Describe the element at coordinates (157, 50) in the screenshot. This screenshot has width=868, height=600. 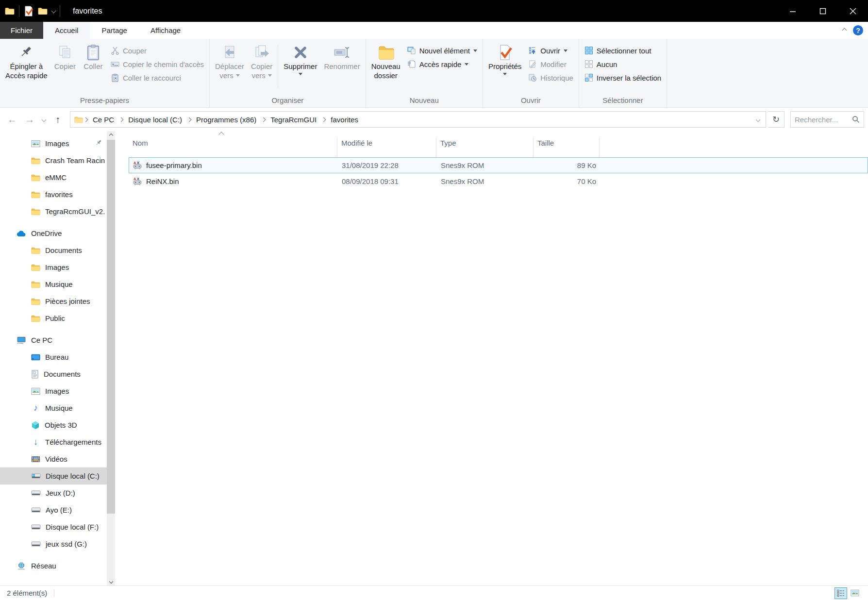
I see `cut-button: Couper` at that location.